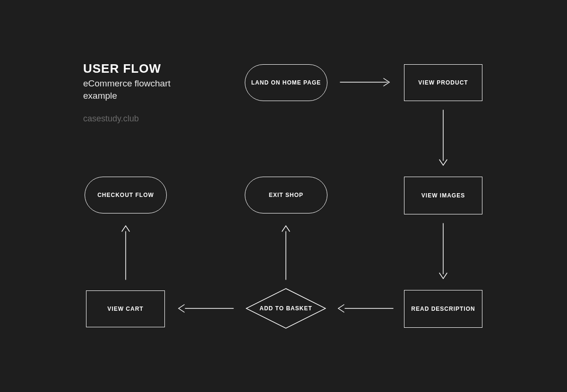 The height and width of the screenshot is (392, 567). I want to click on node-read-description: READ DESCRIPTION, so click(443, 309).